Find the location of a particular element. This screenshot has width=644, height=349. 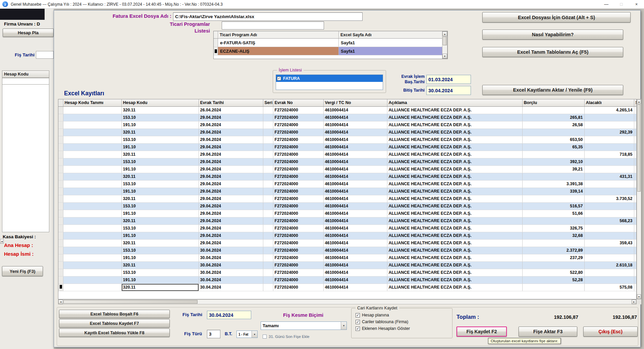

header-borclu: Borçlu is located at coordinates (553, 103).